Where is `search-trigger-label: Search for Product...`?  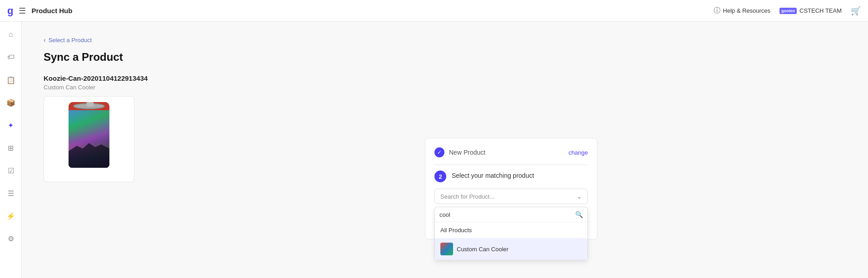
search-trigger-label: Search for Product... is located at coordinates (468, 197).